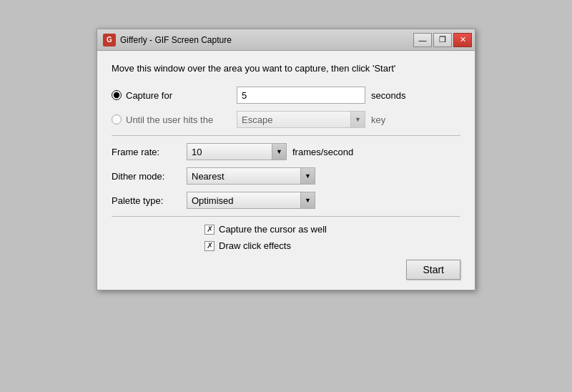 This screenshot has width=572, height=392. What do you see at coordinates (307, 176) in the screenshot?
I see `dither-mode-dropdown-arrow: ▼` at bounding box center [307, 176].